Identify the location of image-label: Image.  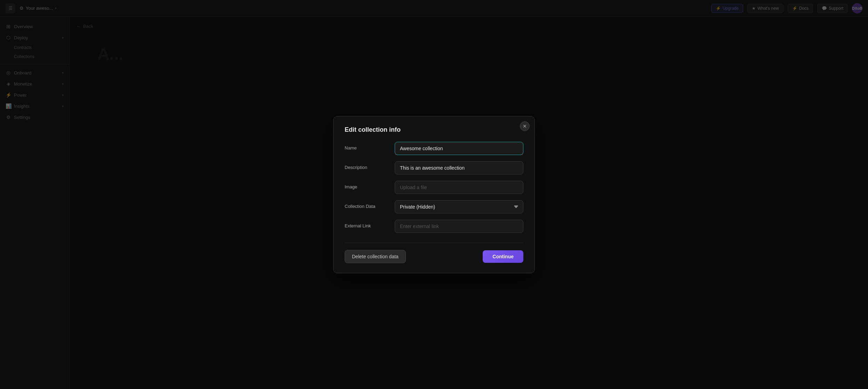
(365, 185).